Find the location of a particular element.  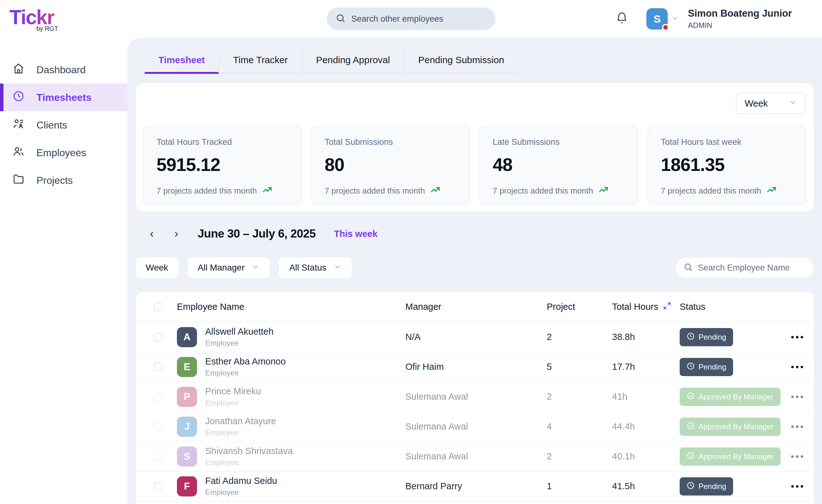

top-header: Tickr by RGT S Simon Boateng Junior ADMI… is located at coordinates (411, 19).